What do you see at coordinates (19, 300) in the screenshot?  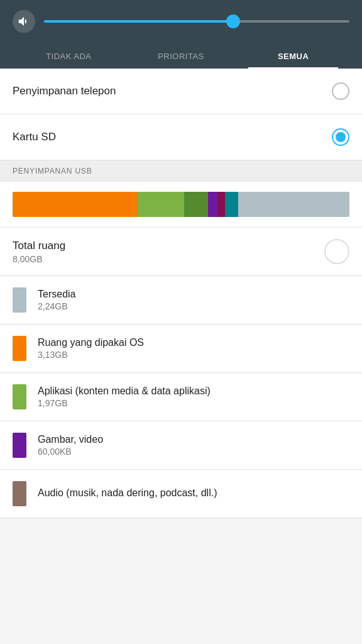 I see `tersedia-color` at bounding box center [19, 300].